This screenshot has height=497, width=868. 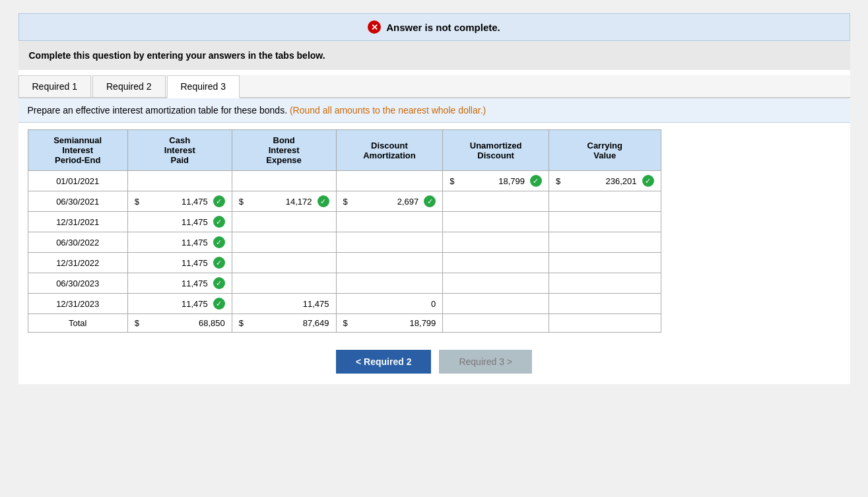 What do you see at coordinates (78, 222) in the screenshot?
I see `cell-period: 12/31/2021` at bounding box center [78, 222].